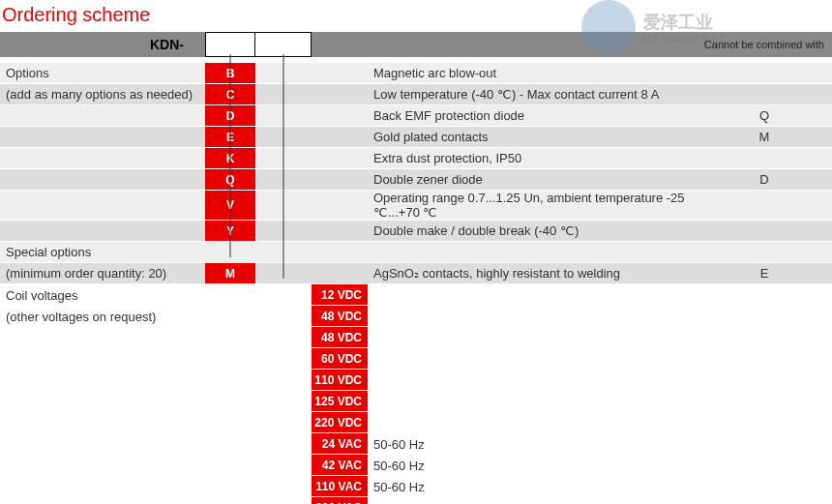  I want to click on voltage-code: 12 VDC, so click(340, 295).